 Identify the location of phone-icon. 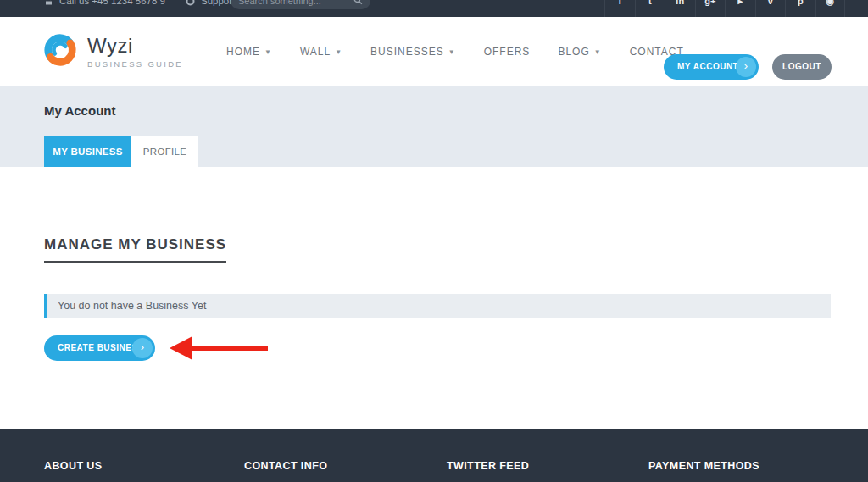
(49, 3).